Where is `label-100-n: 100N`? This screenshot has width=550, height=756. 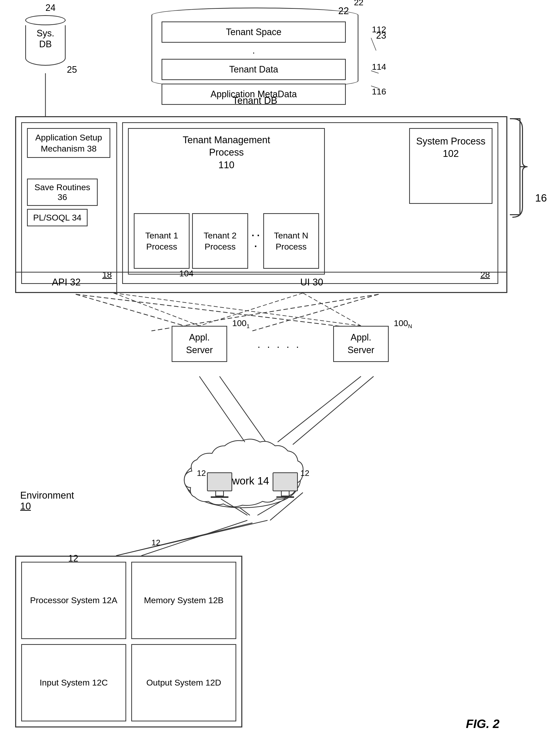
label-100-n: 100N is located at coordinates (403, 324).